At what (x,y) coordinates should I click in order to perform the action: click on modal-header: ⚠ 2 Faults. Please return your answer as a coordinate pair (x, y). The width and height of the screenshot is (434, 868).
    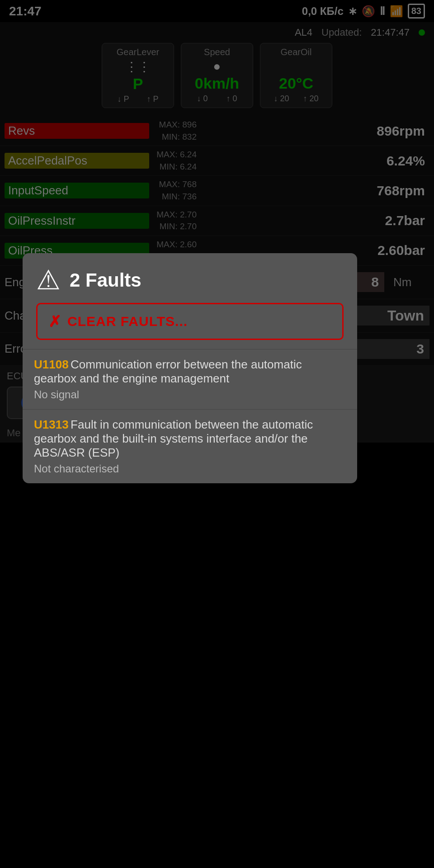
    Looking at the image, I should click on (190, 278).